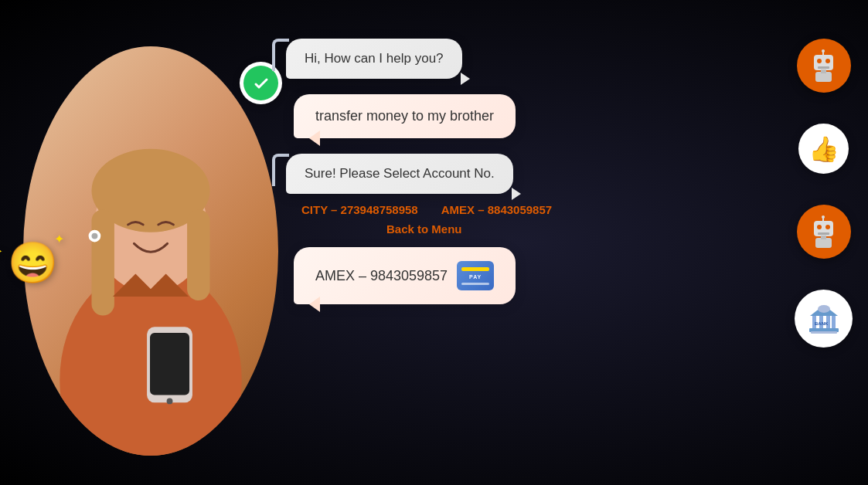  Describe the element at coordinates (510, 210) in the screenshot. I see `account-options: CITY – 273948758958 AMEX – 8843059857` at that location.